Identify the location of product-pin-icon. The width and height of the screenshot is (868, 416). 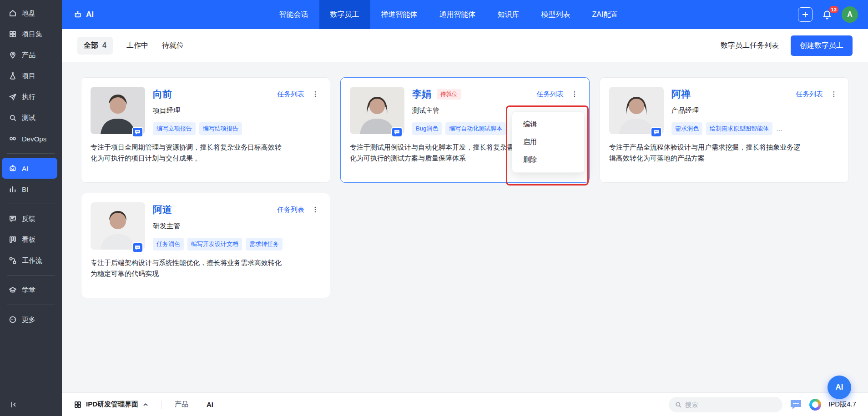
(13, 55).